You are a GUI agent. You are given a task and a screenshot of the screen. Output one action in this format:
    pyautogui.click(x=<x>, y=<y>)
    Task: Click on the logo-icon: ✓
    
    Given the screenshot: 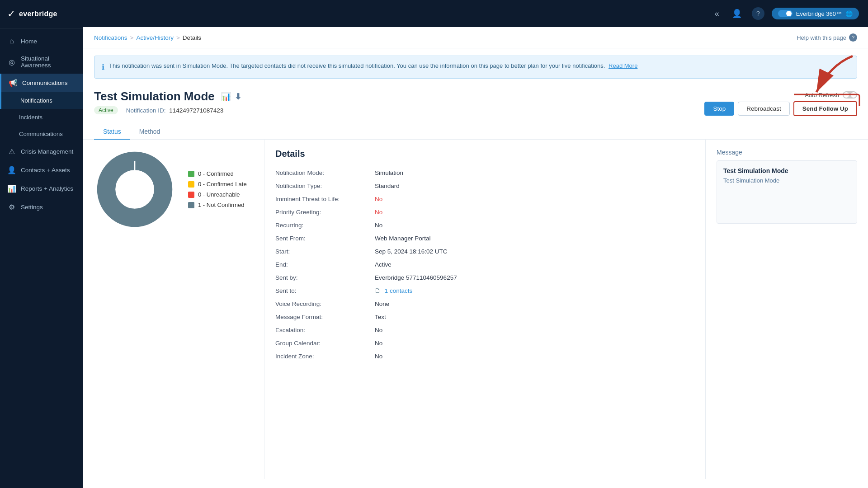 What is the action you would take?
    pyautogui.click(x=11, y=14)
    